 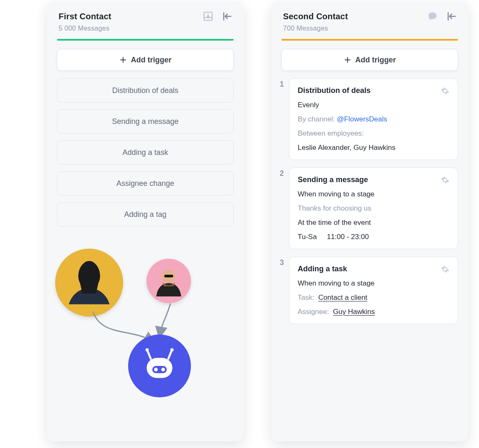 What do you see at coordinates (322, 269) in the screenshot?
I see `card-title: Adding a task` at bounding box center [322, 269].